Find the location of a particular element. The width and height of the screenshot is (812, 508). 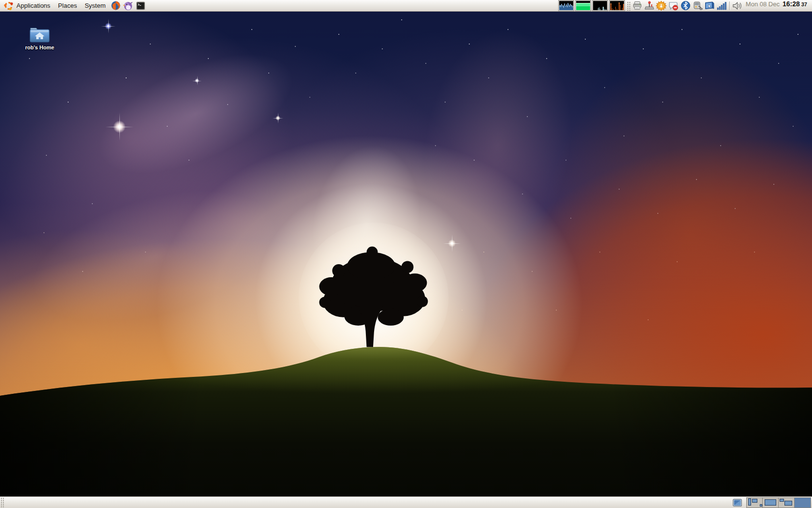

menu-applications: Applications is located at coordinates (27, 6).